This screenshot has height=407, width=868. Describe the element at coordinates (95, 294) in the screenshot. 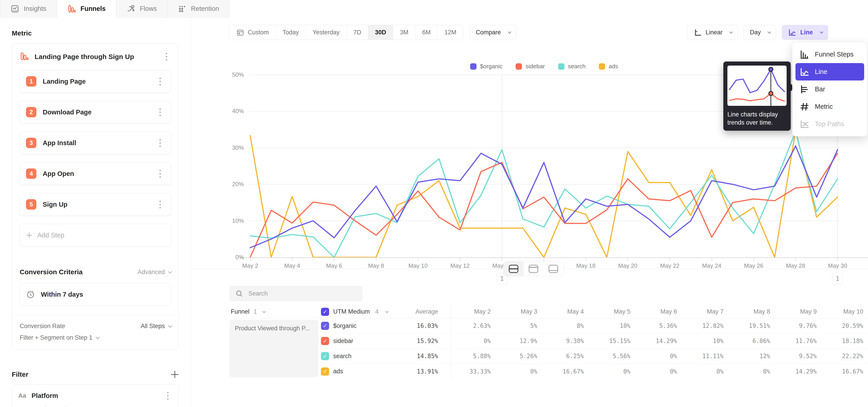

I see `conversion-window-button: Within 7 days` at that location.